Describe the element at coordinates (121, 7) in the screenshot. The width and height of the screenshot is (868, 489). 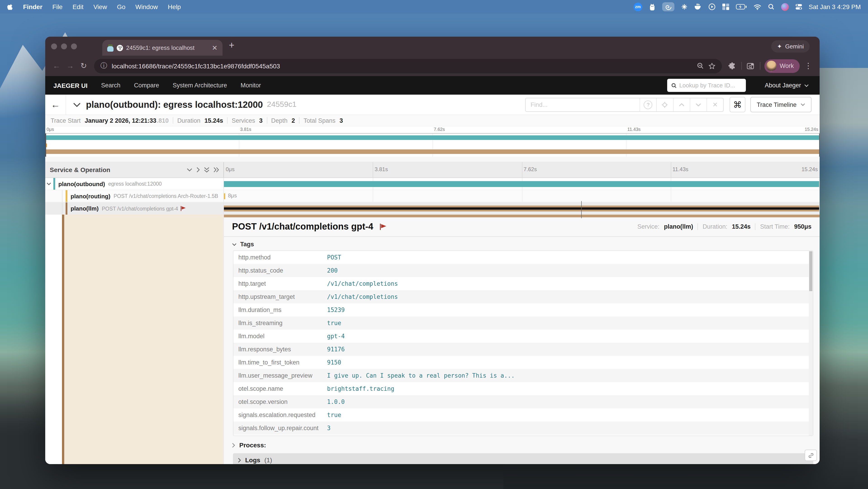
I see `menubar-item-go: Go` at that location.